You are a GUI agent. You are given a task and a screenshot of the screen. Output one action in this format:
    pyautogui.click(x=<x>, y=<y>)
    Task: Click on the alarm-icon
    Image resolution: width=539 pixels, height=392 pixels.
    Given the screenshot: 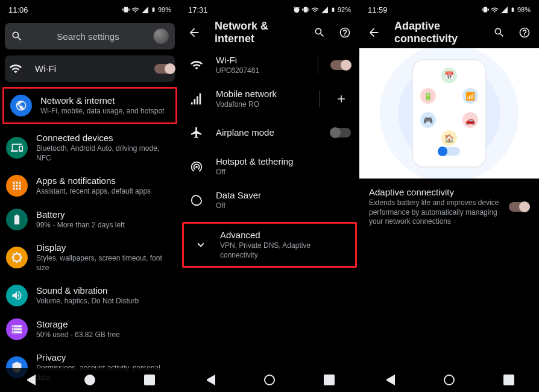 What is the action you would take?
    pyautogui.click(x=297, y=10)
    